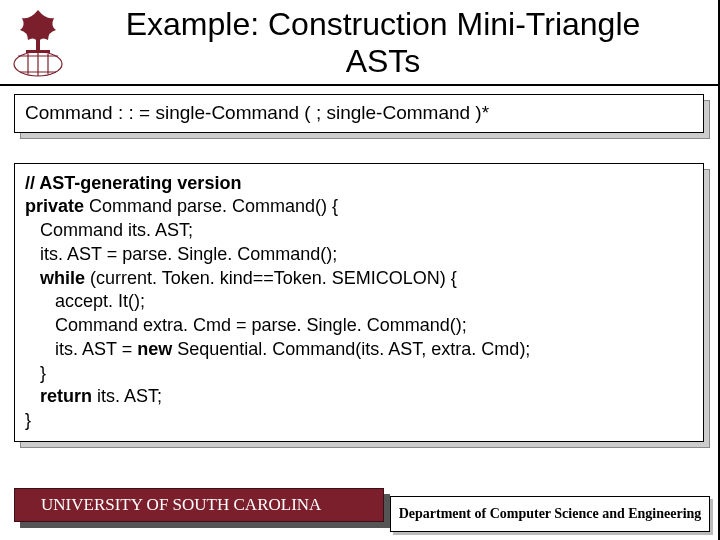 This screenshot has height=540, width=720. What do you see at coordinates (130, 396) in the screenshot?
I see `code-text: its. AST;` at bounding box center [130, 396].